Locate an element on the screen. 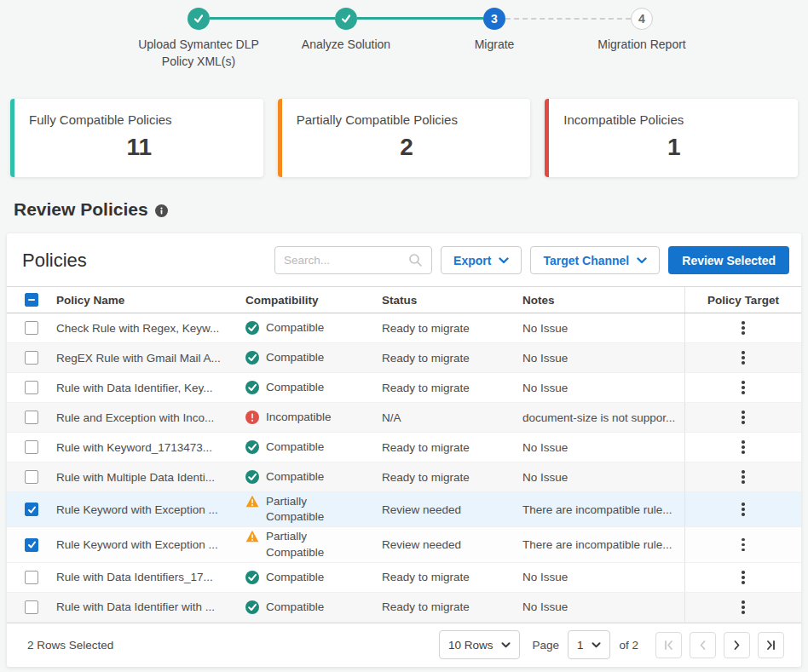  card-title: Fully Compatible Policies is located at coordinates (140, 119).